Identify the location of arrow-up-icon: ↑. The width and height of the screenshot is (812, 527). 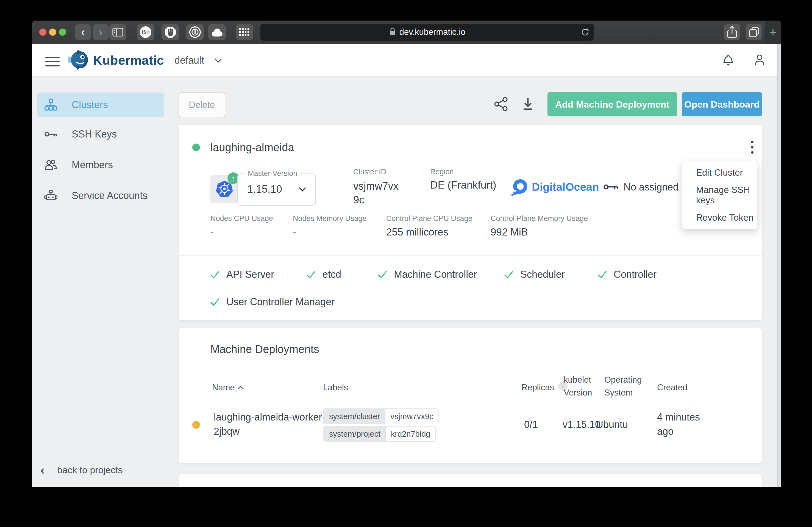
(233, 178).